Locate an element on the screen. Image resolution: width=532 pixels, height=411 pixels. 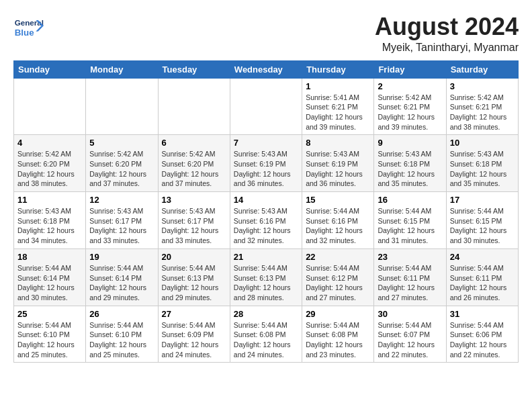
calendar-cell: 2Sunrise: 5:42 AMSunset: 6:21 PMDaylight… is located at coordinates (410, 106).